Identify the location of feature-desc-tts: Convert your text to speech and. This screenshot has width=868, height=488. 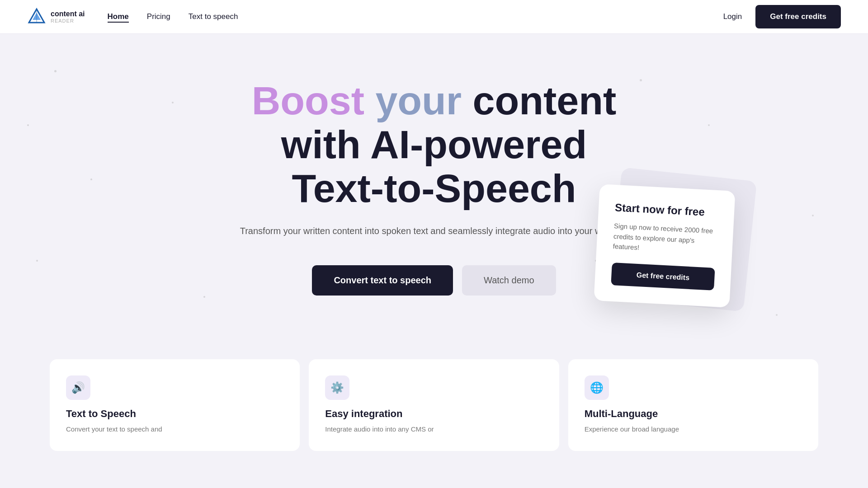
(175, 429).